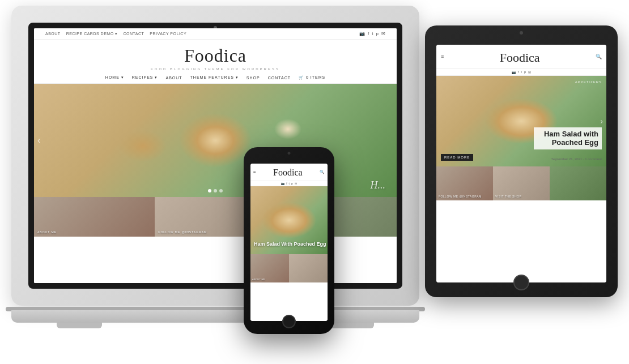 This screenshot has height=364, width=629. What do you see at coordinates (520, 57) in the screenshot?
I see `tablet-logo-area: Foodica` at bounding box center [520, 57].